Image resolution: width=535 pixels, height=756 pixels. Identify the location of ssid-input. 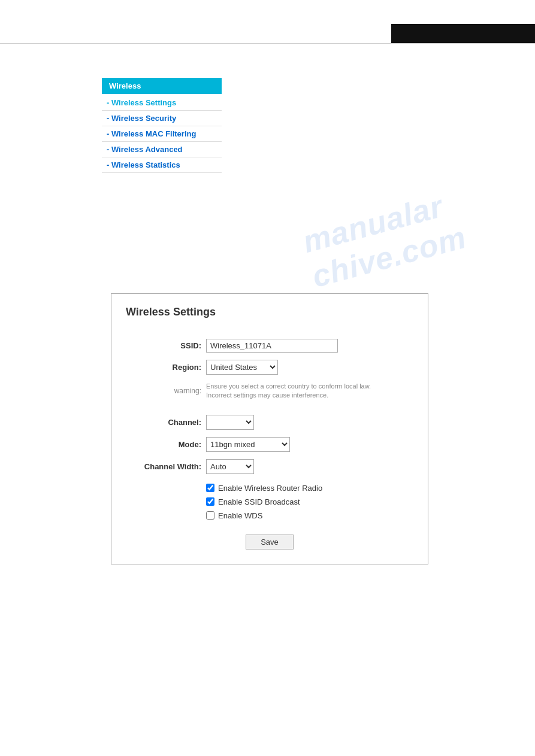
(272, 346).